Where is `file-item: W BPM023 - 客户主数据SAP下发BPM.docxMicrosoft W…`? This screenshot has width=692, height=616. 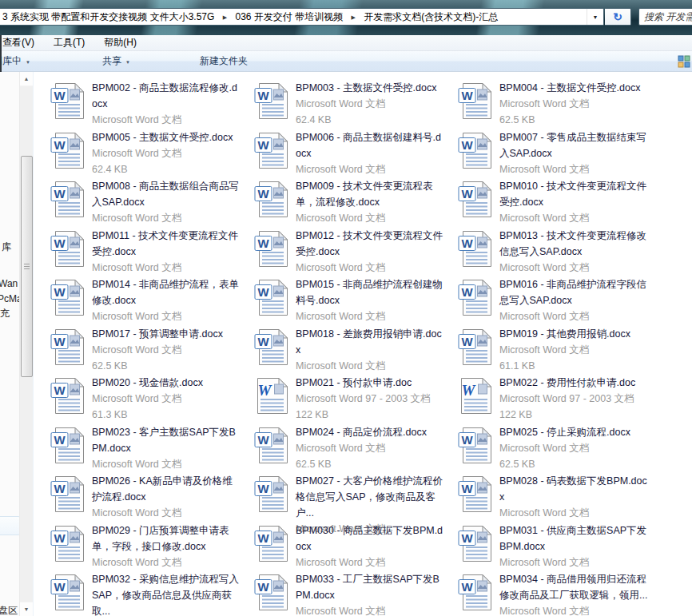 file-item: W BPM023 - 客户主数据SAP下发BPM.docxMicrosoft W… is located at coordinates (141, 448).